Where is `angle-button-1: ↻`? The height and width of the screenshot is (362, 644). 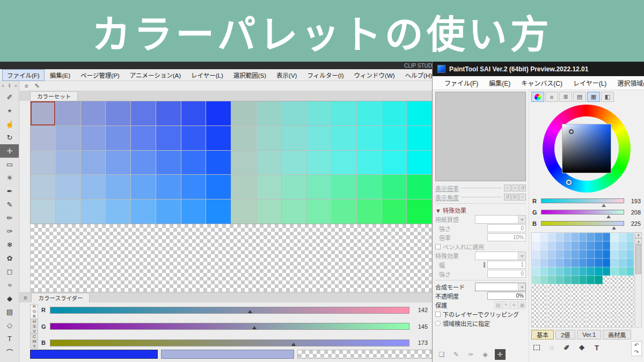
angle-button-1: ↻ is located at coordinates (515, 197).